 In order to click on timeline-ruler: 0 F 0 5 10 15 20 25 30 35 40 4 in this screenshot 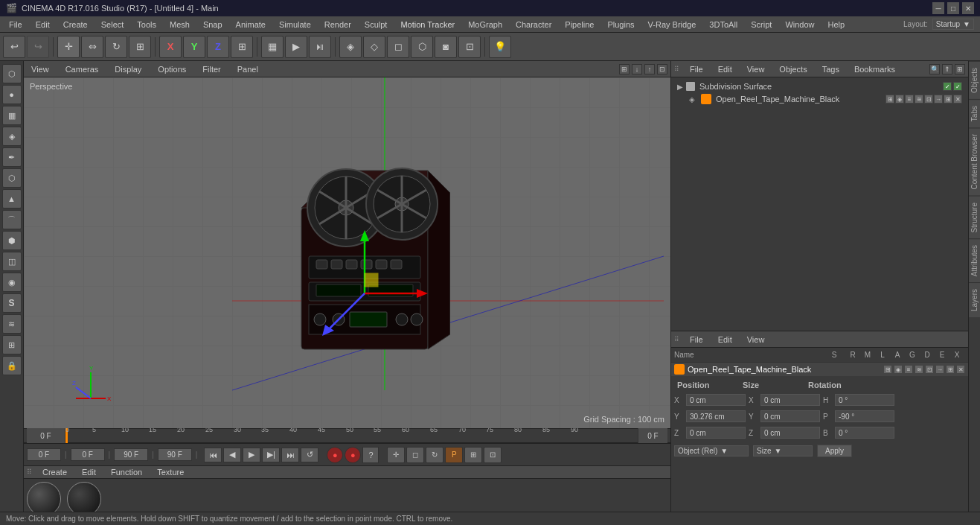, I will do `click(347, 436)`.